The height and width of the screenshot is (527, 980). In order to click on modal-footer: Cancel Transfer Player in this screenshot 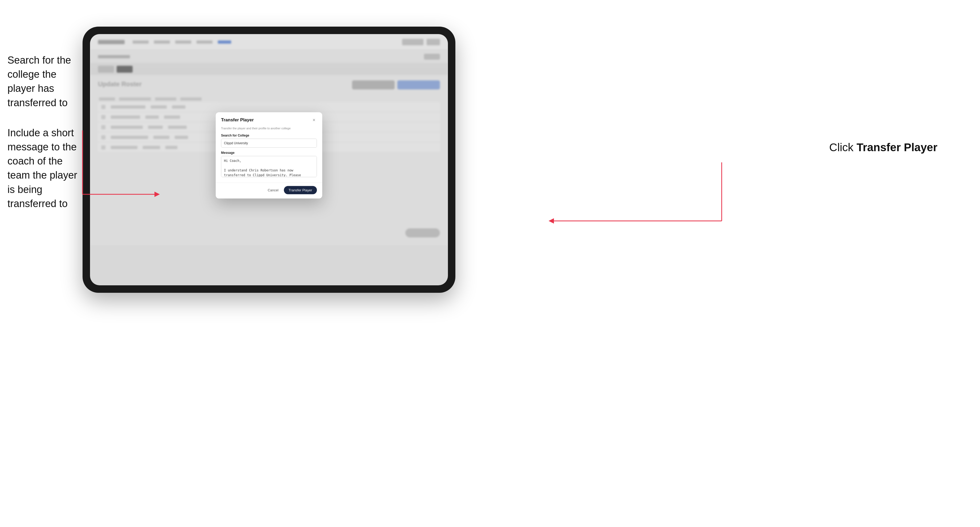, I will do `click(269, 190)`.